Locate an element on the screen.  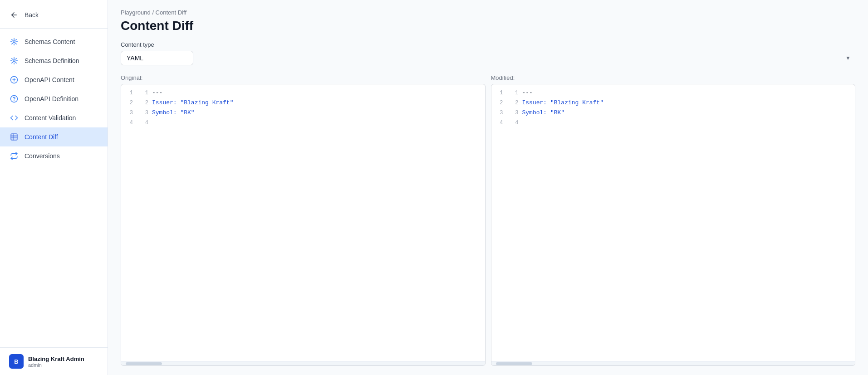
sidebar-item-label: Schemas Content is located at coordinates (50, 42).